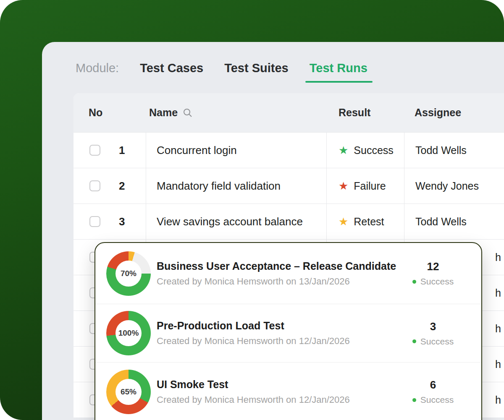 The image size is (504, 420). I want to click on module-tabs: Module: Test Cases Test Suites Test Runs, so click(222, 72).